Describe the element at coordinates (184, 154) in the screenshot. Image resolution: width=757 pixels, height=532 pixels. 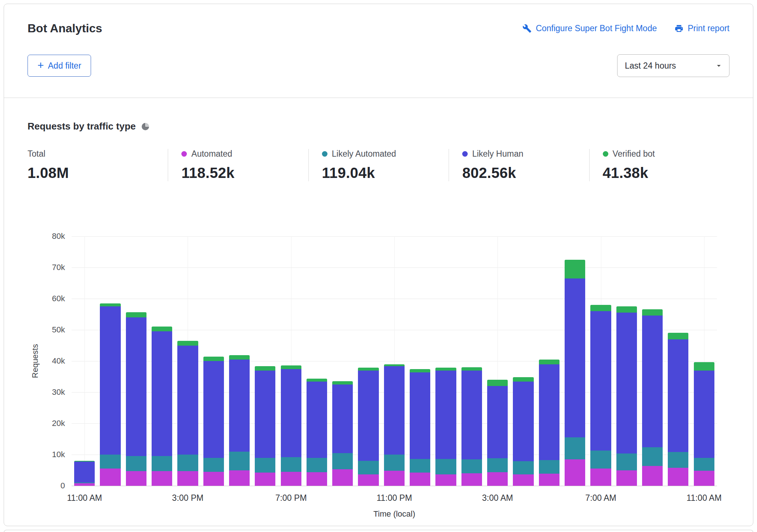
I see `legend-dot-automated` at that location.